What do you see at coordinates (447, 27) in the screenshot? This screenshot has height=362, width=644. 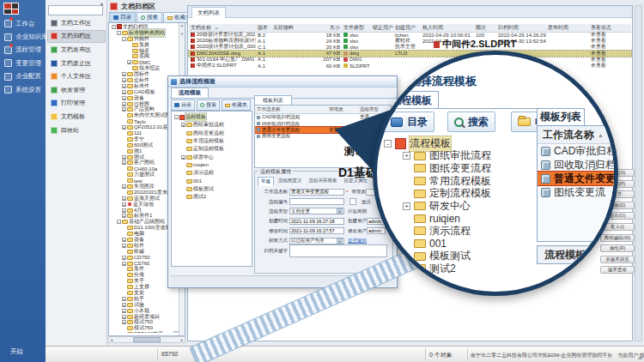 I see `column-header: 检入时间` at bounding box center [447, 27].